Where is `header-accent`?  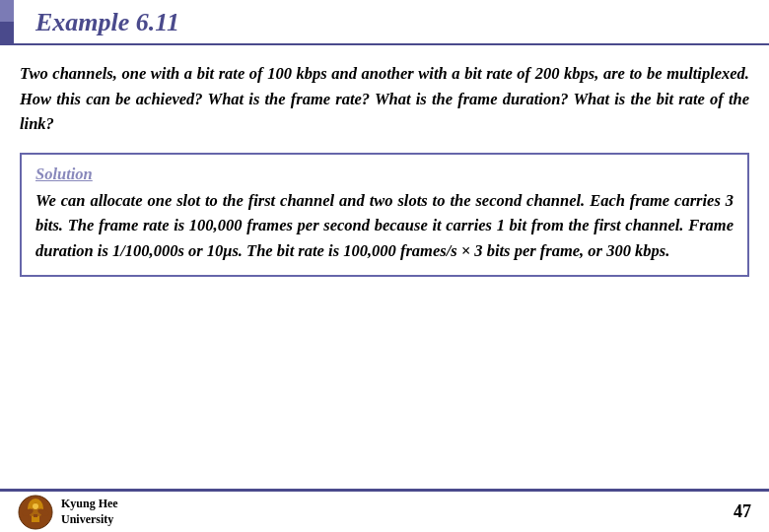
header-accent is located at coordinates (7, 22).